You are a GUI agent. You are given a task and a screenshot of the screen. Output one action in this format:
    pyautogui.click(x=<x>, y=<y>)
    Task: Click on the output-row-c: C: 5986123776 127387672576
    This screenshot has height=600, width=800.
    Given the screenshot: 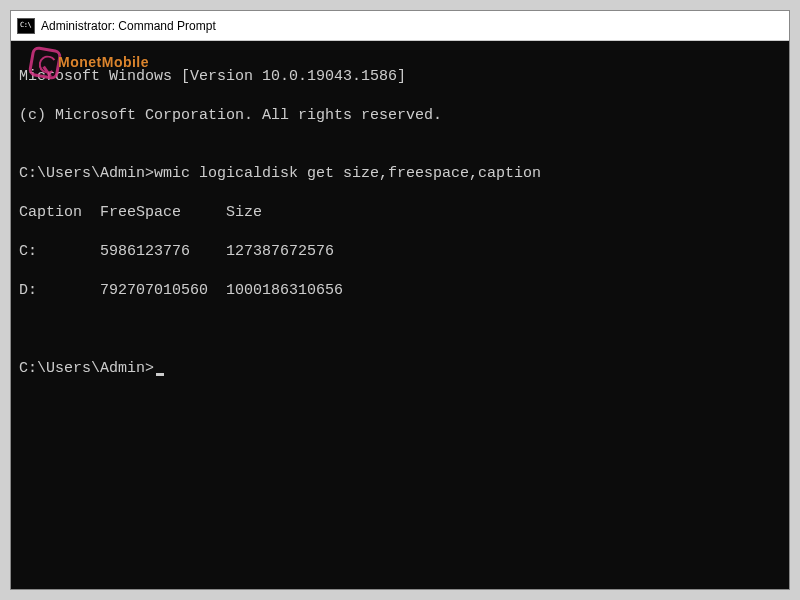 What is the action you would take?
    pyautogui.click(x=400, y=252)
    